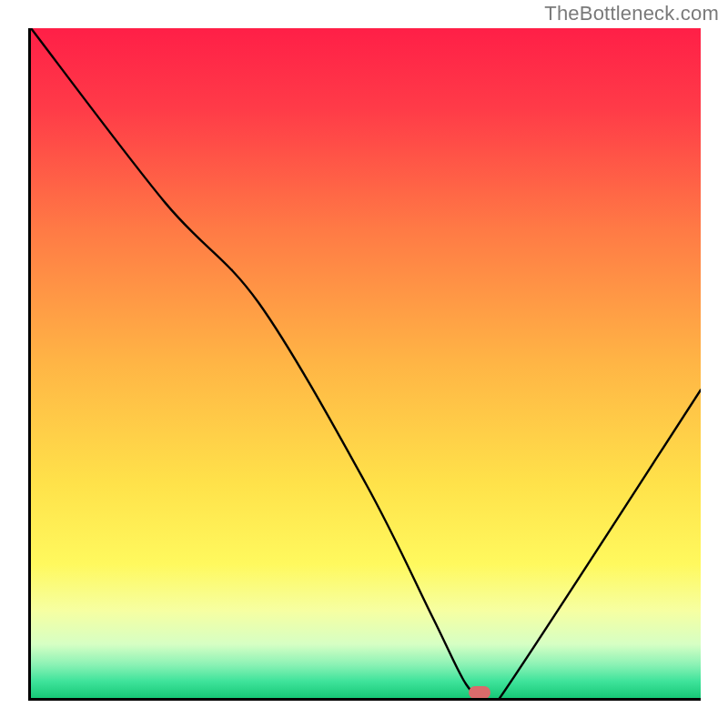  I want to click on watermark-text: TheBottleneck.com, so click(632, 14).